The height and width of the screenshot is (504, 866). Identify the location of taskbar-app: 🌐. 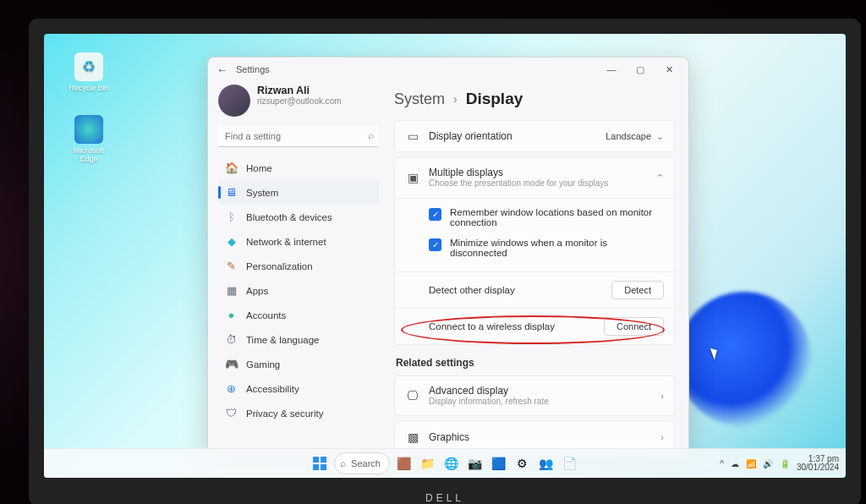
(452, 463).